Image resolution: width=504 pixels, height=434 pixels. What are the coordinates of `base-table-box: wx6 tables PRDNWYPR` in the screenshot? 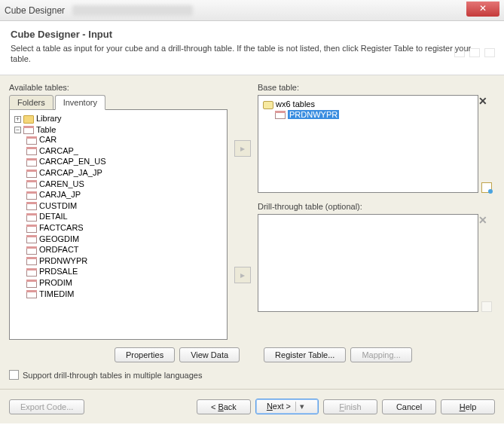 It's located at (368, 144).